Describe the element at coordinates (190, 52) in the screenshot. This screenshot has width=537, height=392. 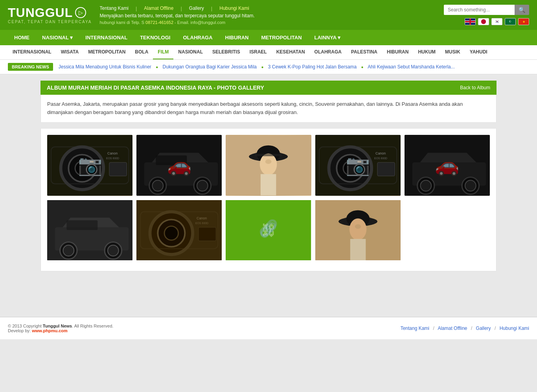
I see `subnav-nasional: NASIONAL` at that location.